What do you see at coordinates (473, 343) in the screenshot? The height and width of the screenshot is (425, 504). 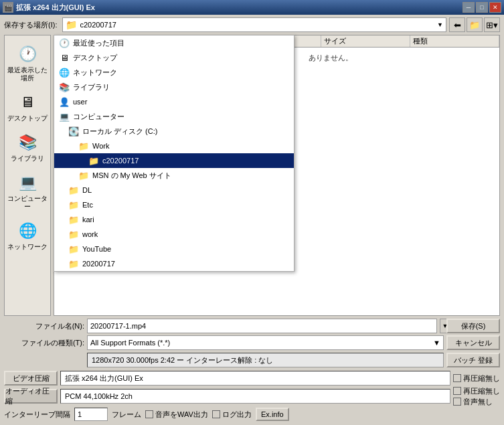 I see `cancel-button: キャンセル` at bounding box center [473, 343].